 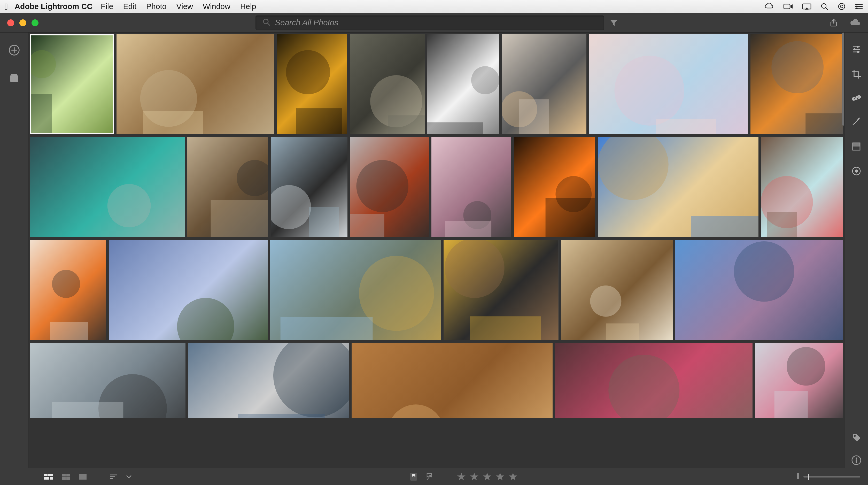 What do you see at coordinates (759, 290) in the screenshot?
I see `photo-windblown-hair-blue-sky` at bounding box center [759, 290].